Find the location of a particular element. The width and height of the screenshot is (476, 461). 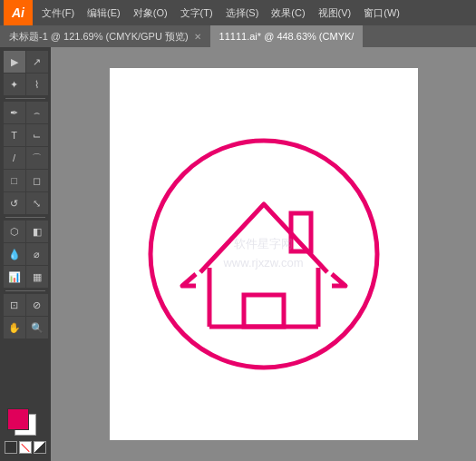

lasso-tool: ⌇ is located at coordinates (37, 84).